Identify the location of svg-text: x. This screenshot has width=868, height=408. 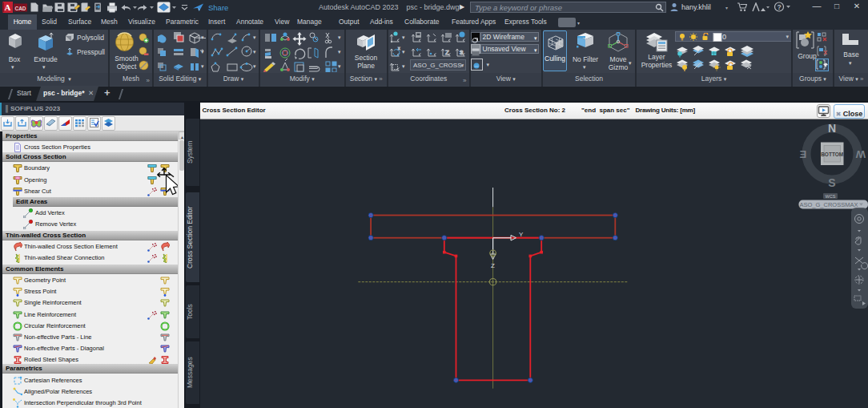
(399, 48).